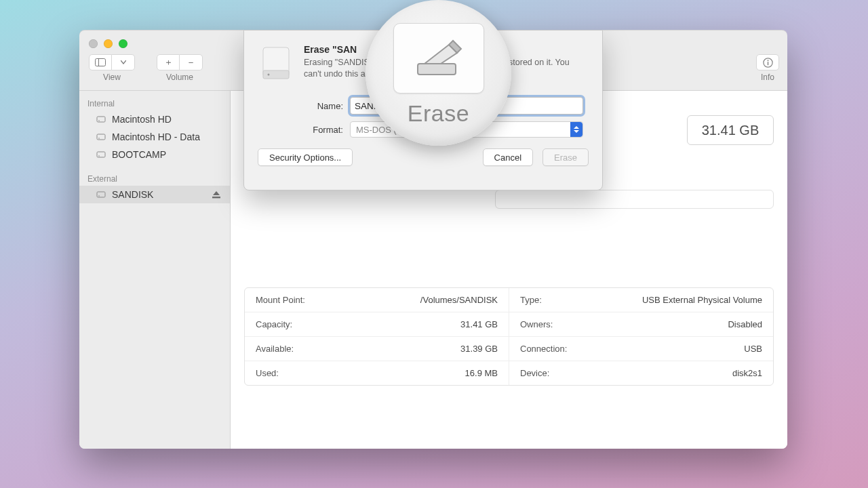  What do you see at coordinates (768, 68) in the screenshot?
I see `toolbar-info-group: Info` at bounding box center [768, 68].